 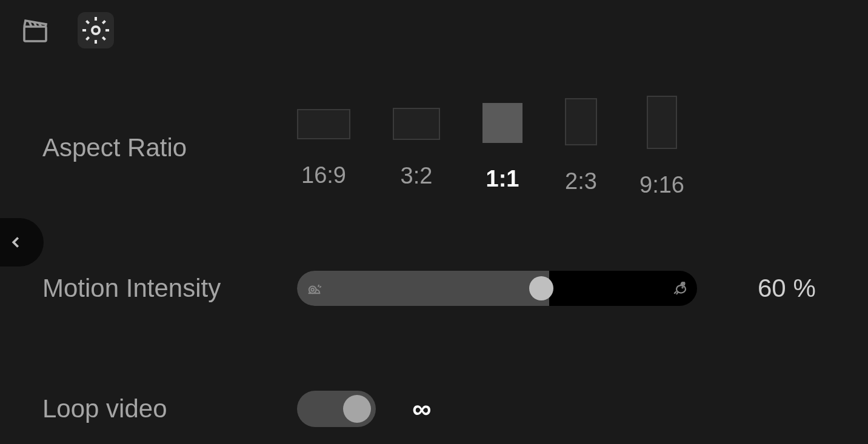 What do you see at coordinates (561, 288) in the screenshot?
I see `motion-slider-container: 60 %` at bounding box center [561, 288].